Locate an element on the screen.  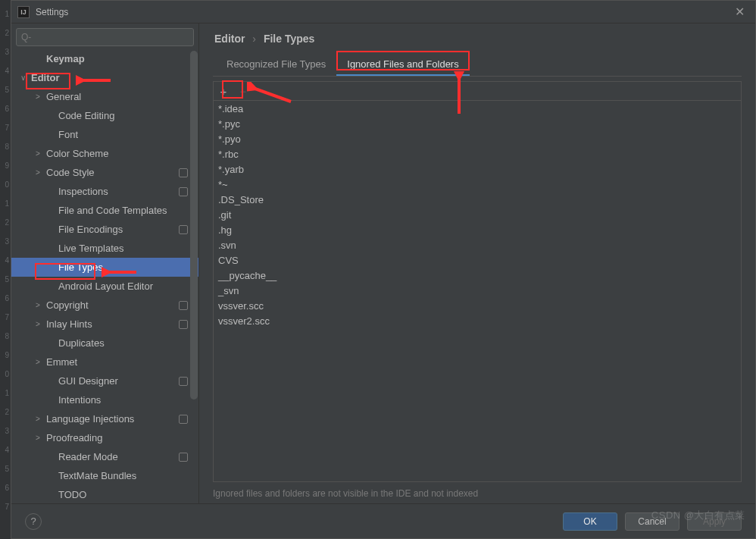
search-input is located at coordinates (105, 37).